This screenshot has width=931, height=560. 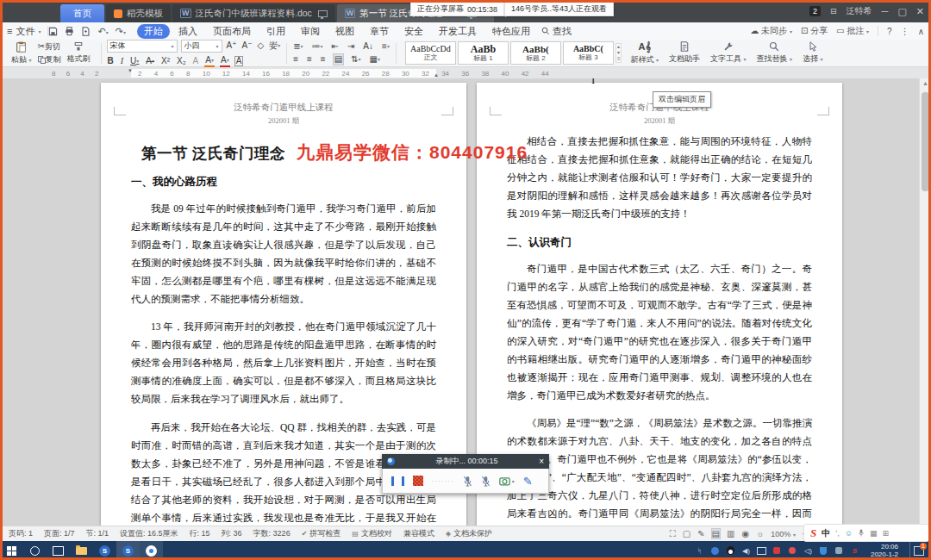 What do you see at coordinates (483, 53) in the screenshot?
I see `style-heading1: AaBb 标题 1` at bounding box center [483, 53].